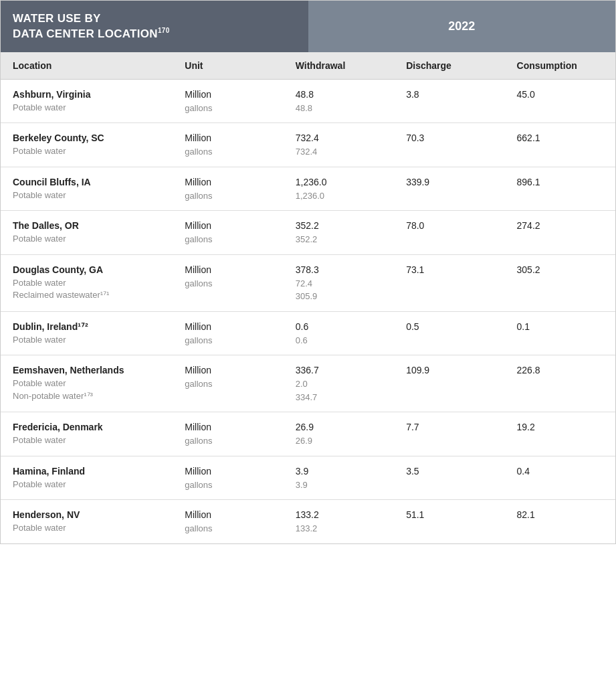  I want to click on discharge-cell: 7.7, so click(449, 427).